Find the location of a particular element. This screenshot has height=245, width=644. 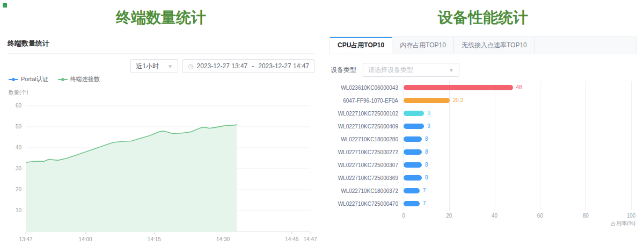

svg-text: 30 is located at coordinates (19, 169).